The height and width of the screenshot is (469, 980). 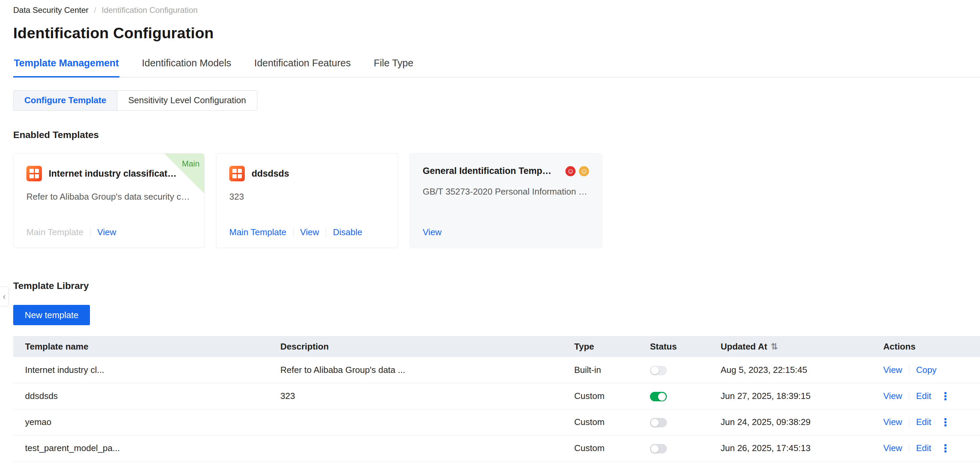 I want to click on subtab-sensitivity-level-configuration: Sensitivity Level Configuration, so click(x=187, y=100).